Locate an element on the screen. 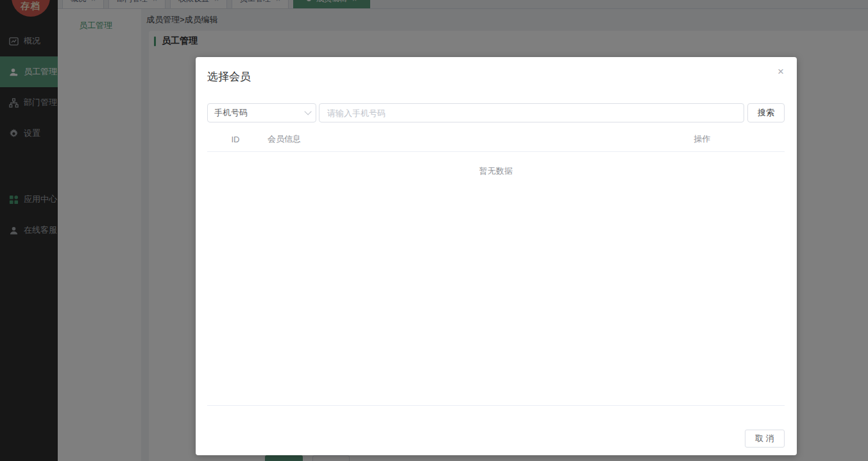  column-header-id: ID is located at coordinates (235, 140).